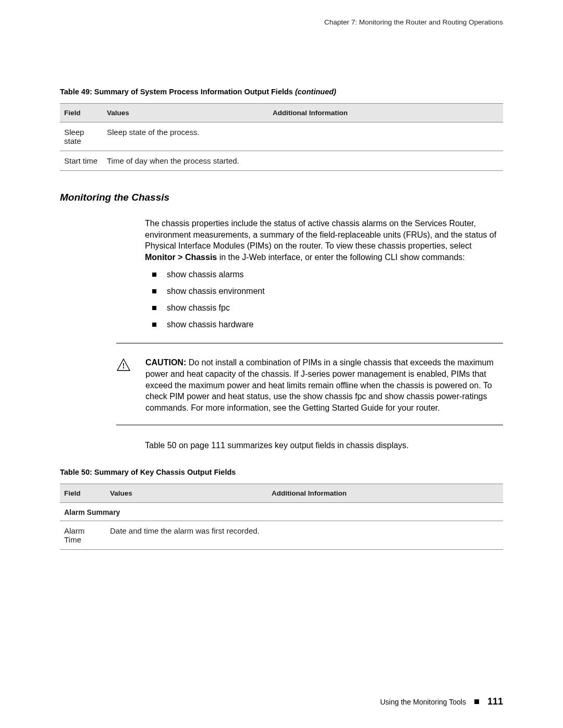  What do you see at coordinates (324, 446) in the screenshot?
I see `body-block-2: Table 50 on page 111 summarizes key outp…` at bounding box center [324, 446].